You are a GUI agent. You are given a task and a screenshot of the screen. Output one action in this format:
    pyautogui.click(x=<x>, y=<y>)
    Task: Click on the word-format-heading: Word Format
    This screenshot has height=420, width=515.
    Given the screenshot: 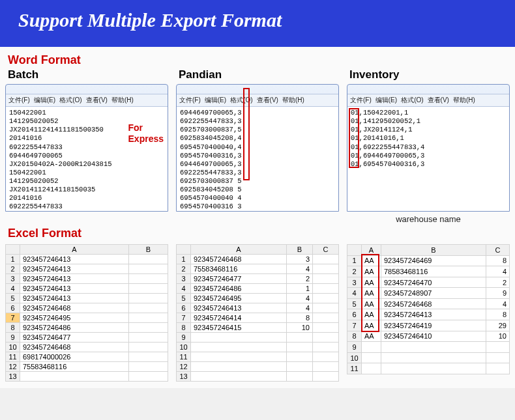 What is the action you would take?
    pyautogui.click(x=259, y=60)
    